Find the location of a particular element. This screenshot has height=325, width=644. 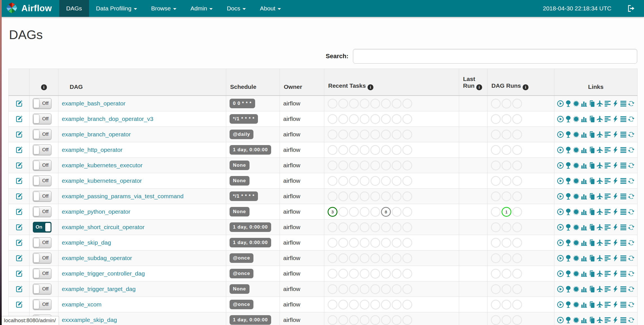

nav-item-browse: Browse is located at coordinates (164, 8).